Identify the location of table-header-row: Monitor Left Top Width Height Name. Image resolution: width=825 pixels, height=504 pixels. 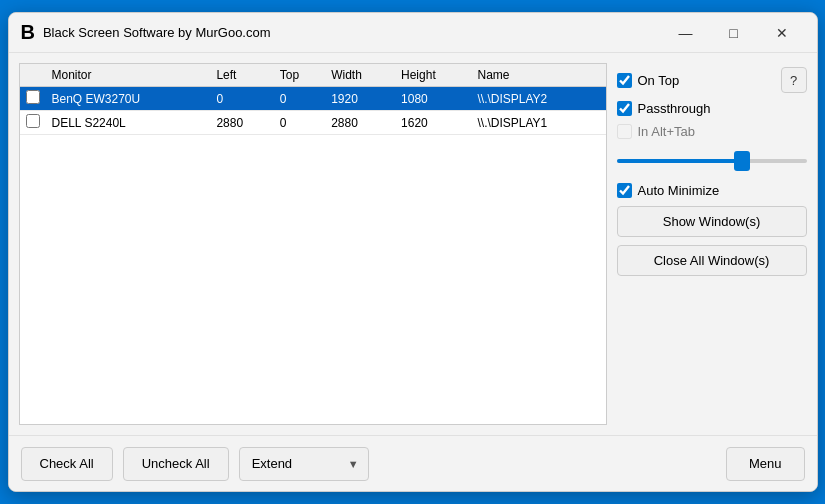
(313, 76).